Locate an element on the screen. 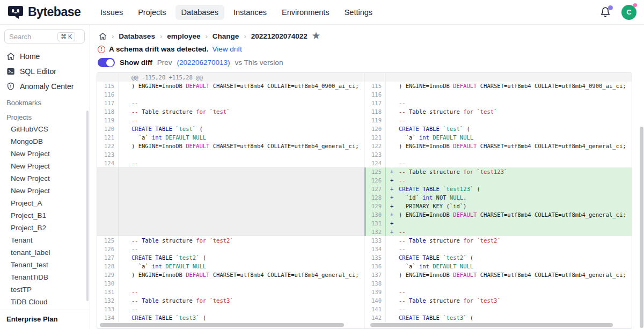  diff-line-added: 132+-- is located at coordinates (498, 232).